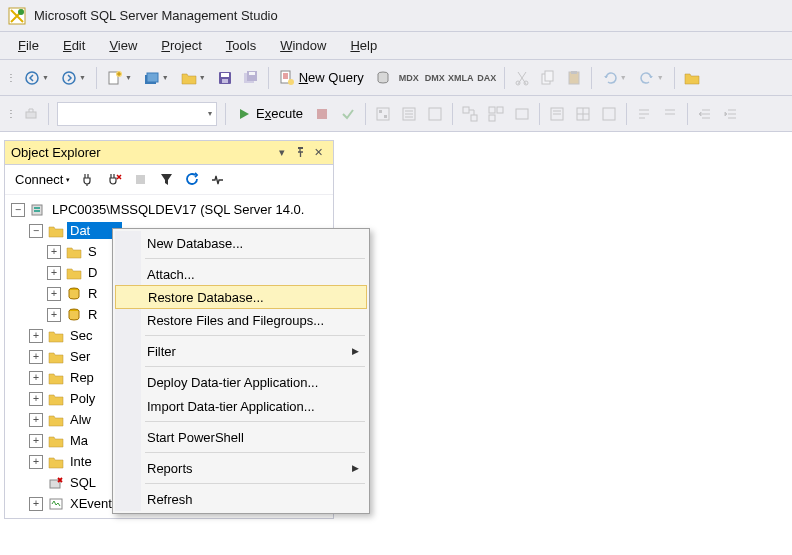  I want to click on menu-start-powershell: Start PowerShell, so click(241, 437).